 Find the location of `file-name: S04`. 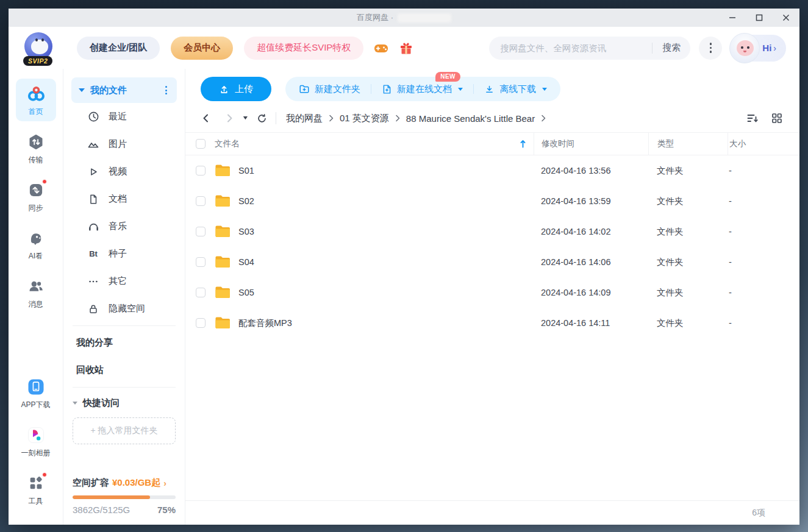

file-name: S04 is located at coordinates (246, 262).